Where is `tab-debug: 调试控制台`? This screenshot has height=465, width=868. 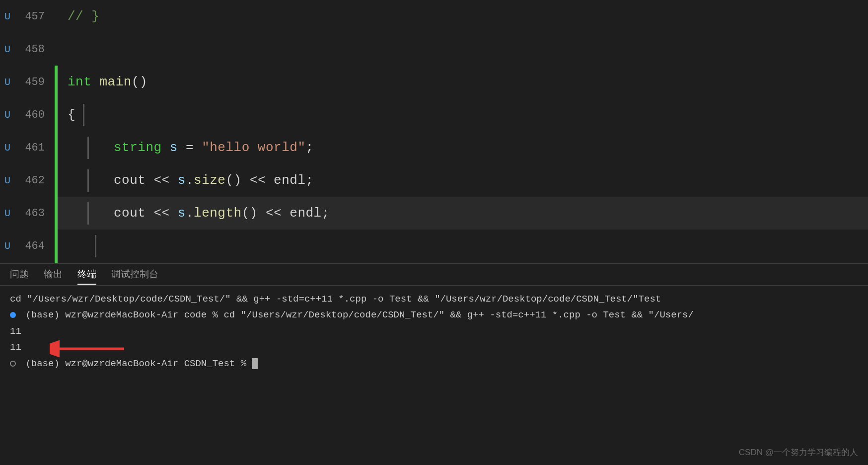 tab-debug: 调试控制台 is located at coordinates (135, 275).